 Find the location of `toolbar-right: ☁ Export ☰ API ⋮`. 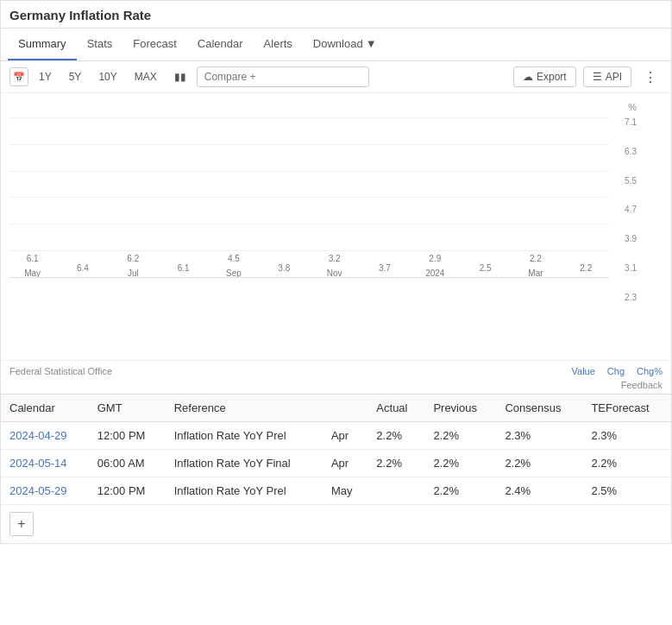

toolbar-right: ☁ Export ☰ API ⋮ is located at coordinates (588, 77).